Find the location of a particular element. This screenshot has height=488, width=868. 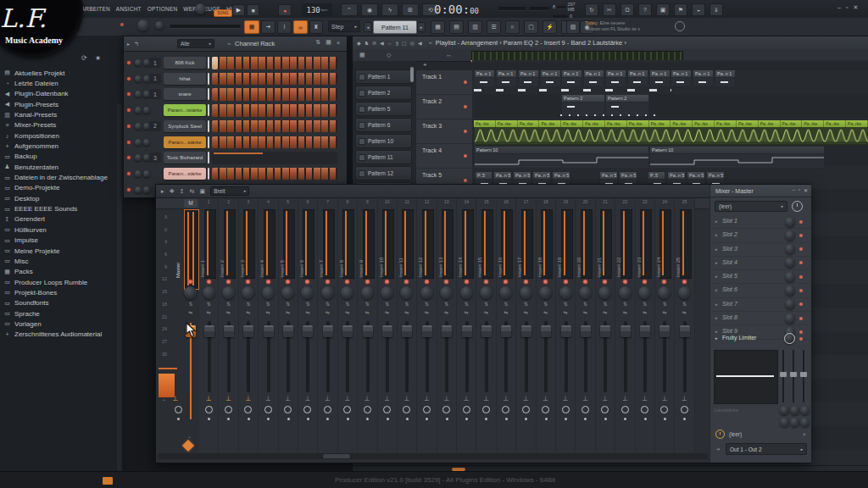

utility-icon: ✂ is located at coordinates (609, 10).